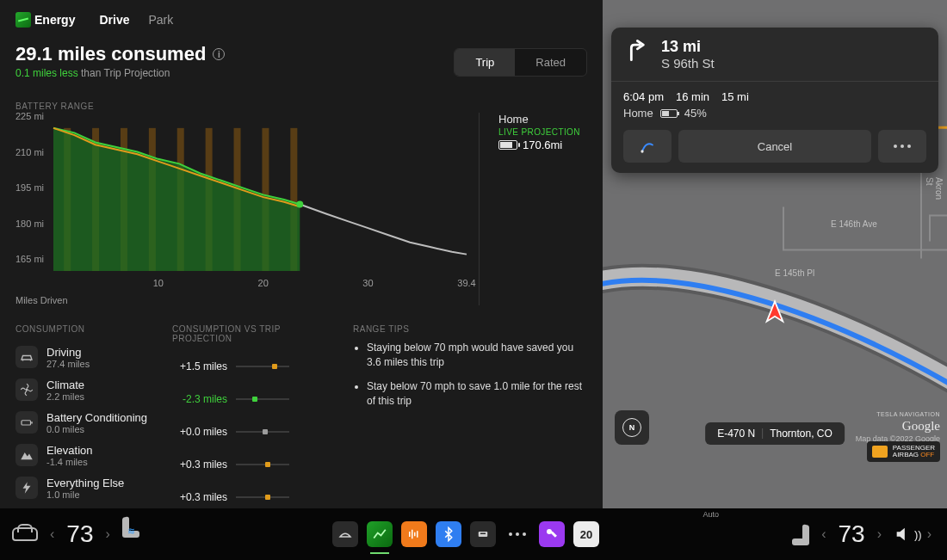  What do you see at coordinates (477, 356) in the screenshot?
I see `range-tip: Staying below 70 mph would have saved yo…` at bounding box center [477, 356].